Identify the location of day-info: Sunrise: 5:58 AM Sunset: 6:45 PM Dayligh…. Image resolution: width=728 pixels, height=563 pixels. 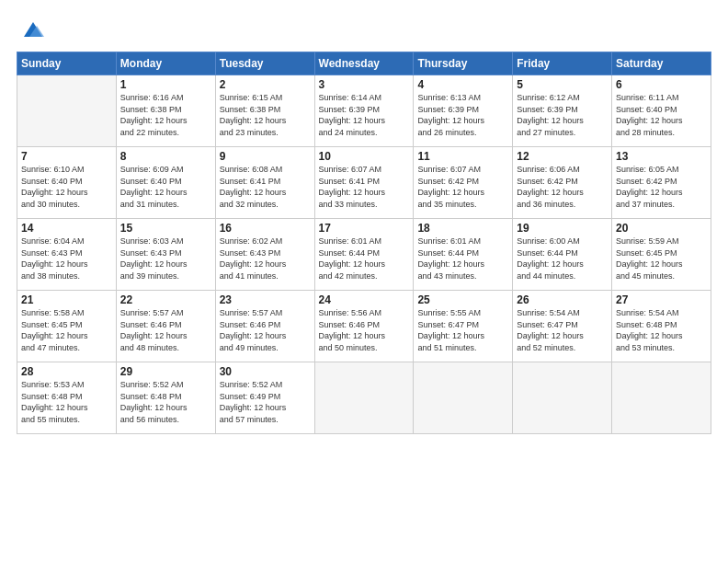
(66, 330).